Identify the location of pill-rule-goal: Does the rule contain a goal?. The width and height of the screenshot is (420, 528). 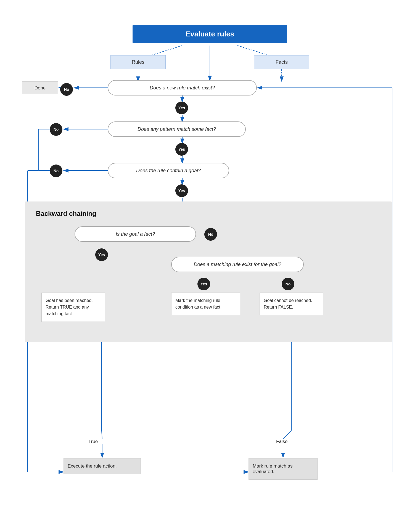
(168, 171).